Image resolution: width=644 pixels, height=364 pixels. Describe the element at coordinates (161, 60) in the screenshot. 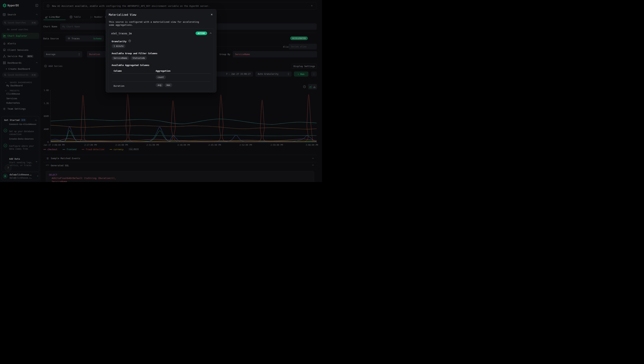

I see `materialized-view-card: otel_traces_1m ACTIVE Granularity 1 minu…` at that location.